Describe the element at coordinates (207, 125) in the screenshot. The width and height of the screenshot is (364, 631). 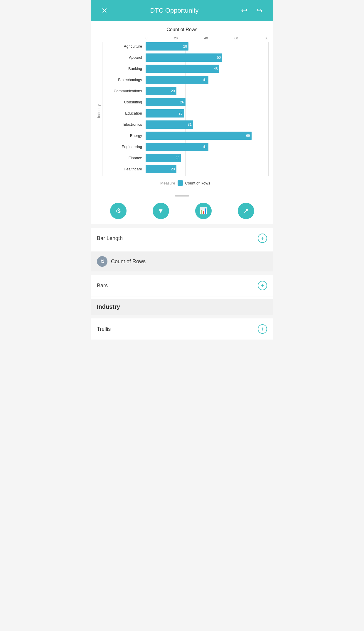
I see `bar-row: Electronics31` at that location.